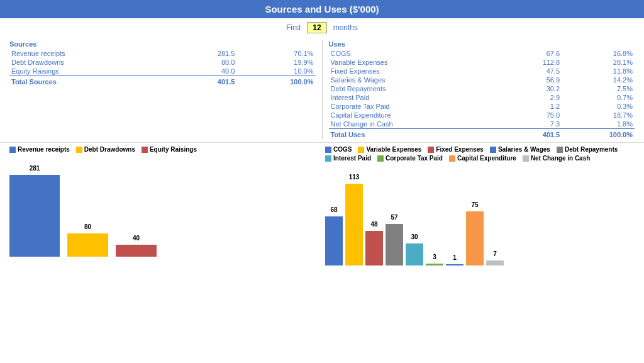 This screenshot has width=644, height=363. I want to click on sources-row-value: 281.5, so click(206, 53).